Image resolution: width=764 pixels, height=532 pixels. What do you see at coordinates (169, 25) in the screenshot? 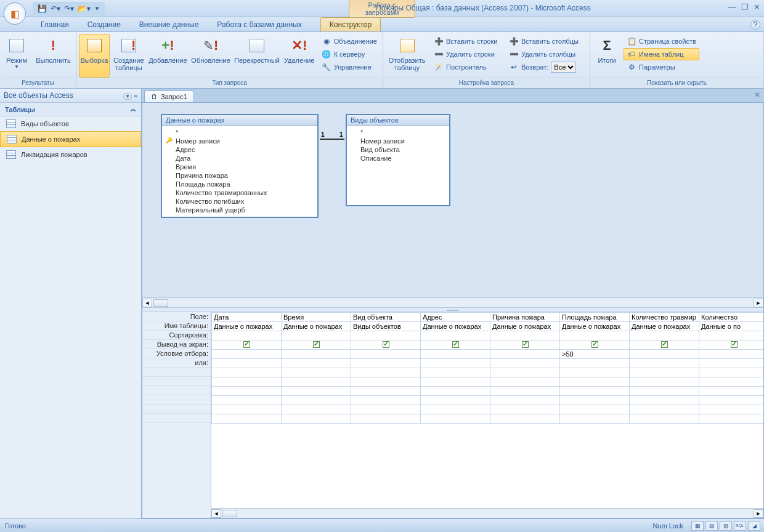
I see `tab-external: Внешние данные` at bounding box center [169, 25].